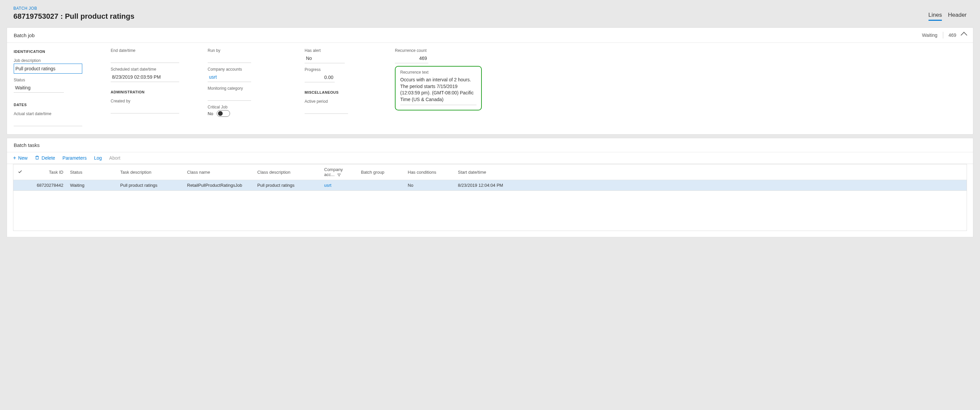 Image resolution: width=980 pixels, height=410 pixels. I want to click on delete-button: Delete, so click(45, 158).